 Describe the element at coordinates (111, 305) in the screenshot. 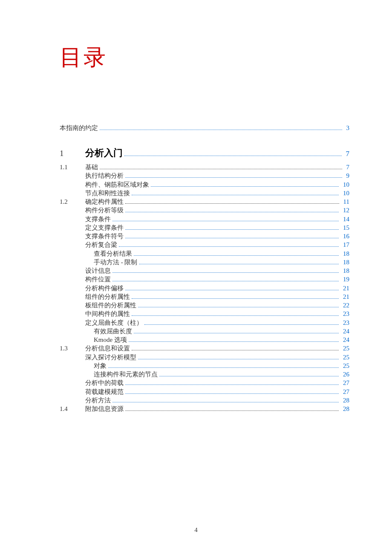

I see `toc-item-label: 板组件的分析属性` at that location.